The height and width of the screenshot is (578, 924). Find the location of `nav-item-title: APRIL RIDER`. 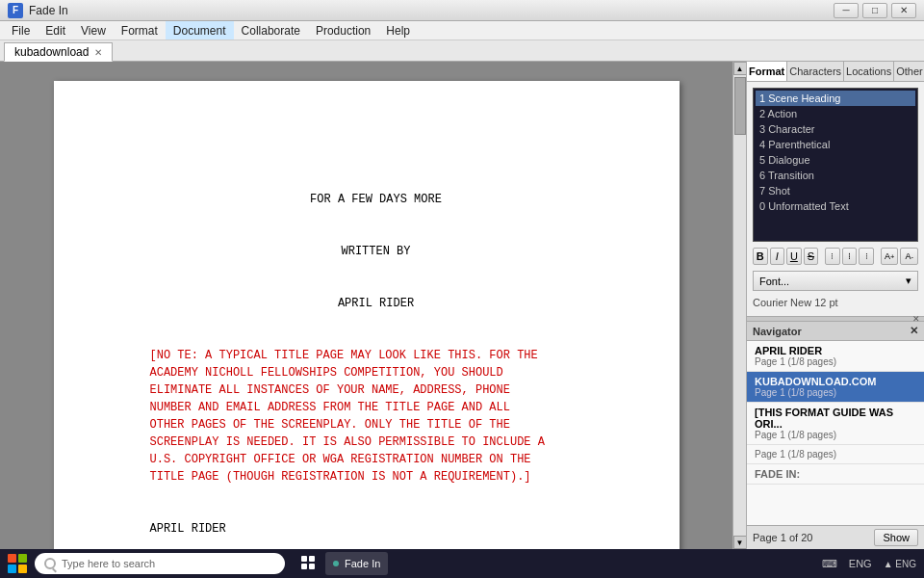

nav-item-title: APRIL RIDER is located at coordinates (835, 351).